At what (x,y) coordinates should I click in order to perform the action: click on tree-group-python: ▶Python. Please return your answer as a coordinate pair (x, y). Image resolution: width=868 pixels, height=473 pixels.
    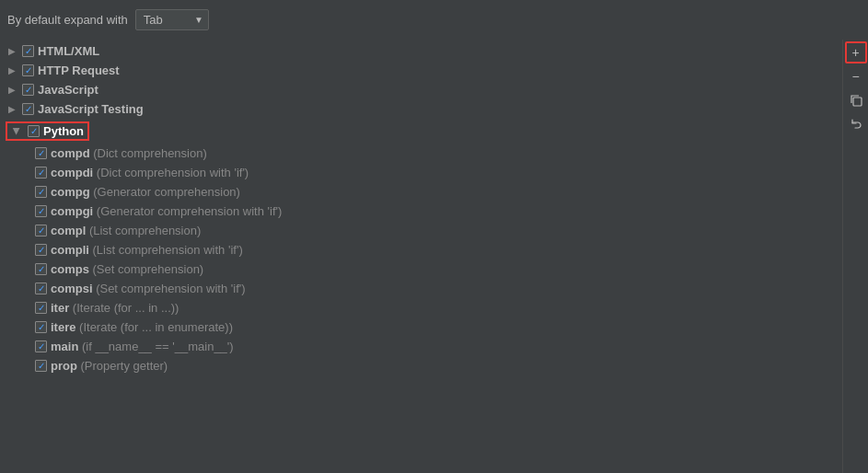
    Looking at the image, I should click on (422, 131).